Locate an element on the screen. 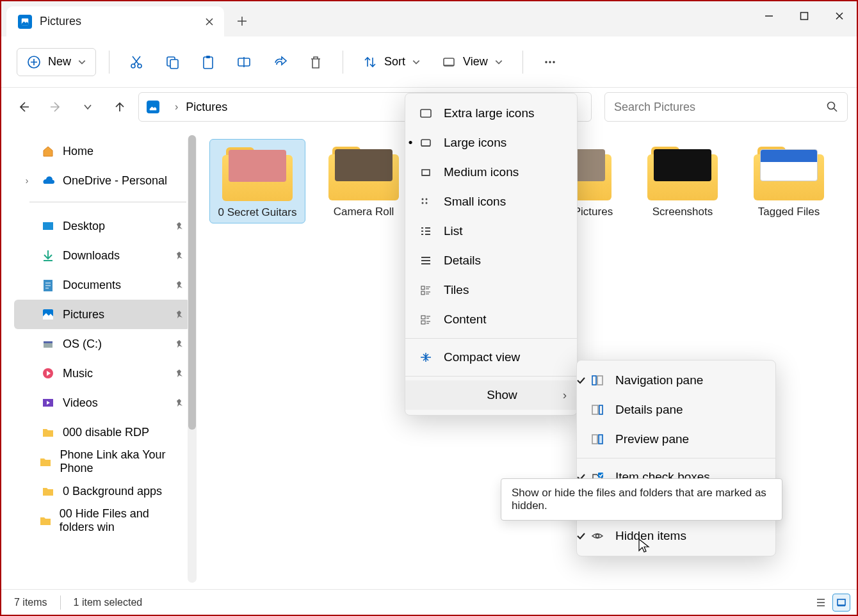 This screenshot has height=616, width=858. search-box is located at coordinates (726, 107).